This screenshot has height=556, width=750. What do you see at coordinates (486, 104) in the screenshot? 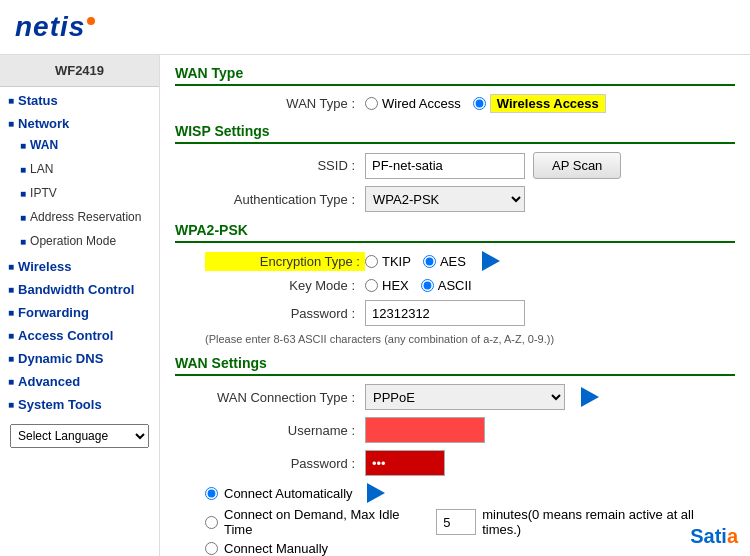
I see `wan-type-radio-group: Wired Access Wireless Access` at bounding box center [486, 104].